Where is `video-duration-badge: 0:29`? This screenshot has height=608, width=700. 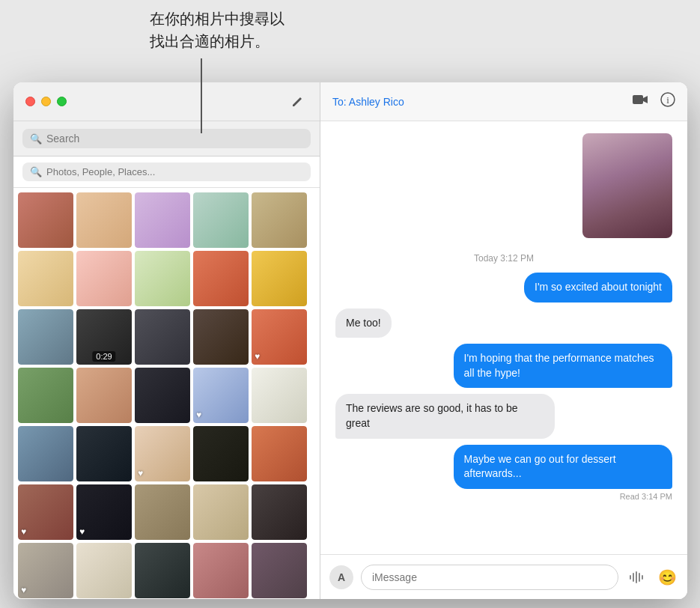 video-duration-badge: 0:29 is located at coordinates (103, 356).